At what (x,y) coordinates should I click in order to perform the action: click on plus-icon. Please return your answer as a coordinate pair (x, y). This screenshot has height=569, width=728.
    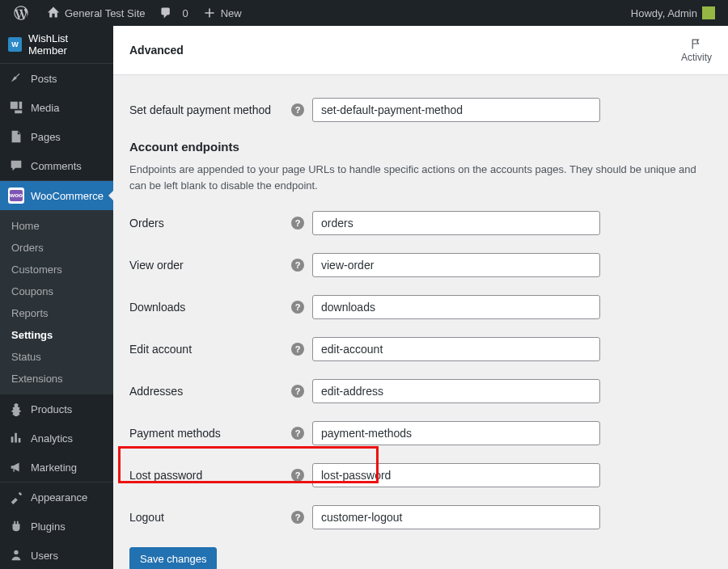
    Looking at the image, I should click on (210, 13).